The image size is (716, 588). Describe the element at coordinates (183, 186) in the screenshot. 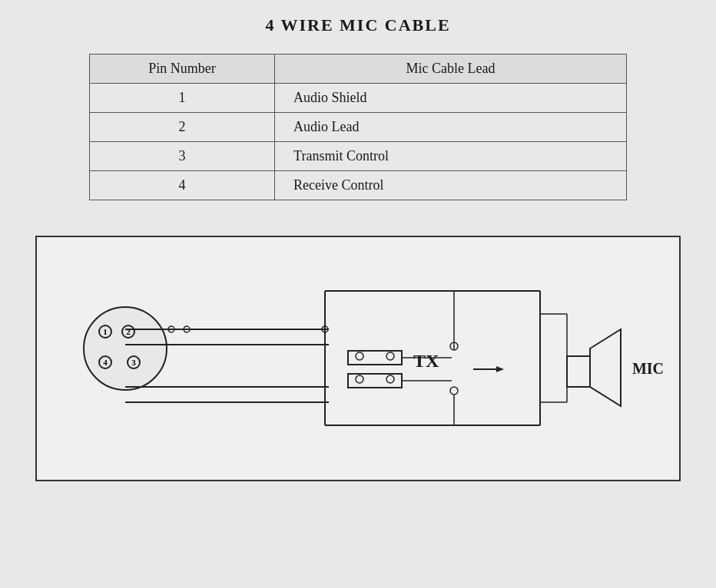

I see `pin-number-cell: 4` at that location.